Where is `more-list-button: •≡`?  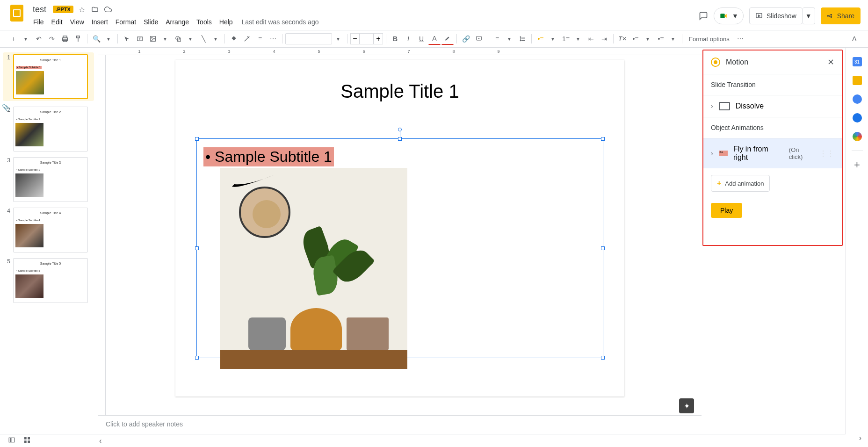
more-list-button: •≡ is located at coordinates (661, 39).